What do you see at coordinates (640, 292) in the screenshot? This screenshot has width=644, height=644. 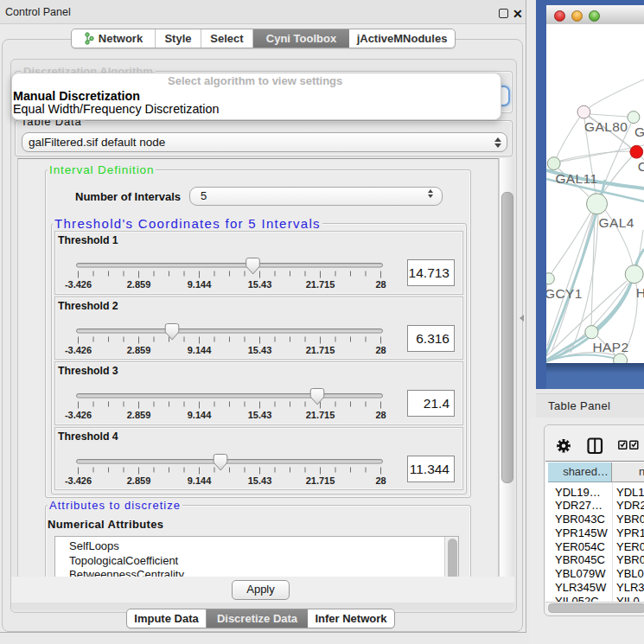 I see `svg-text: H` at bounding box center [640, 292].